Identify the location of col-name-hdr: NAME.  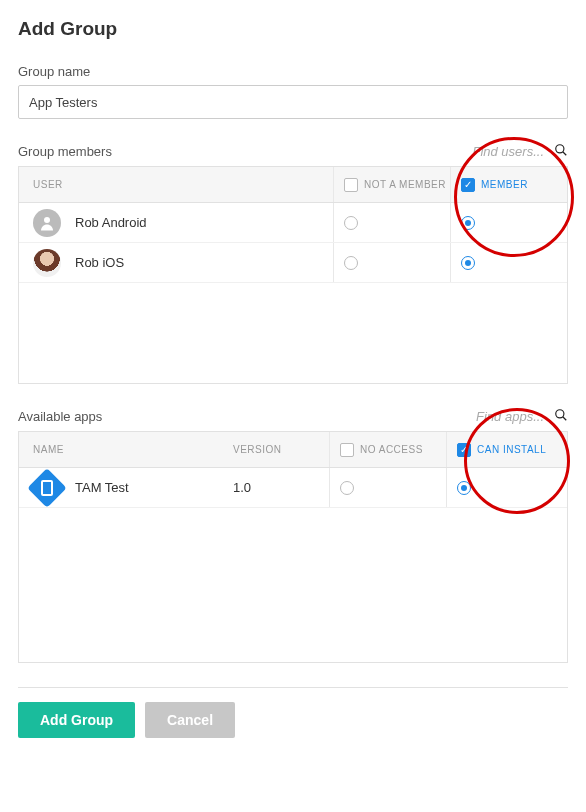
(48, 450).